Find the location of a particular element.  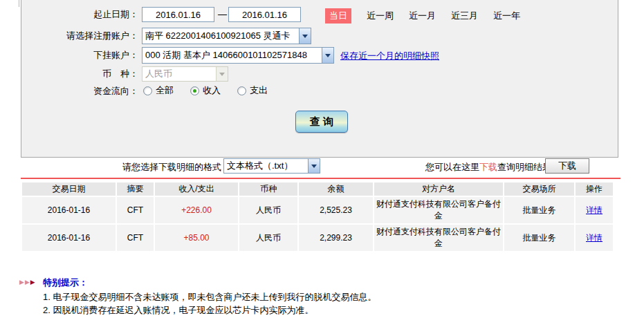

download-format-select: 文本格式（.txt） is located at coordinates (272, 166).